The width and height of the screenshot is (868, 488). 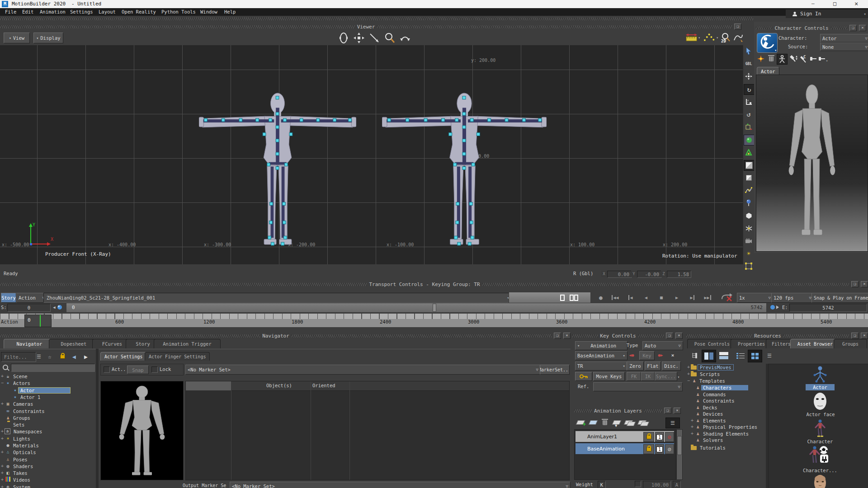 What do you see at coordinates (40, 321) in the screenshot?
I see `playhead` at bounding box center [40, 321].